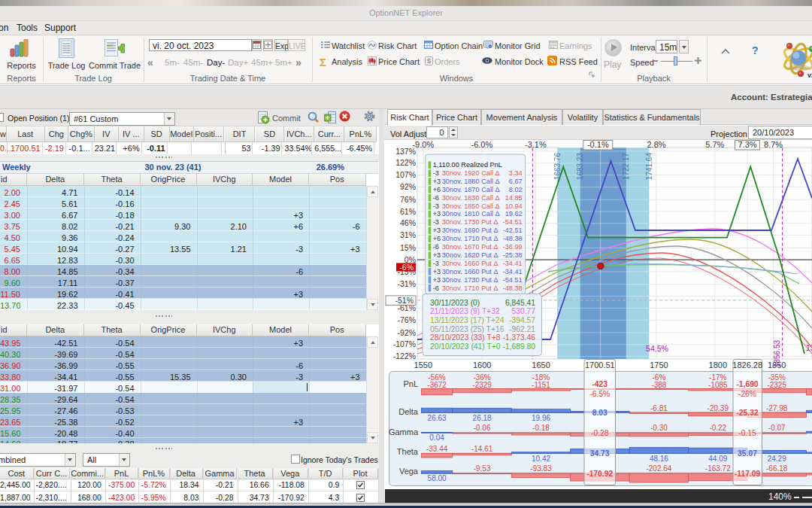 The height and width of the screenshot is (508, 812). Describe the element at coordinates (717, 459) in the screenshot. I see `svg-text: 44.09` at that location.